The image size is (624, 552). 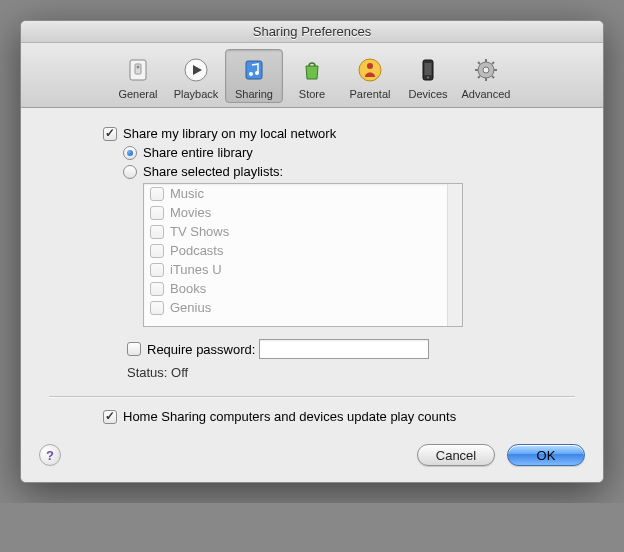 I want to click on phone-icon, so click(x=428, y=70).